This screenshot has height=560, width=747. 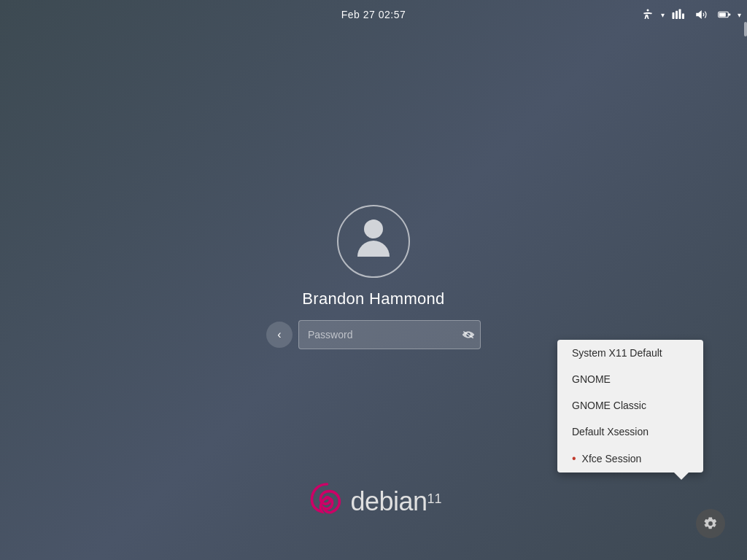 I want to click on accessibility-icon, so click(x=648, y=15).